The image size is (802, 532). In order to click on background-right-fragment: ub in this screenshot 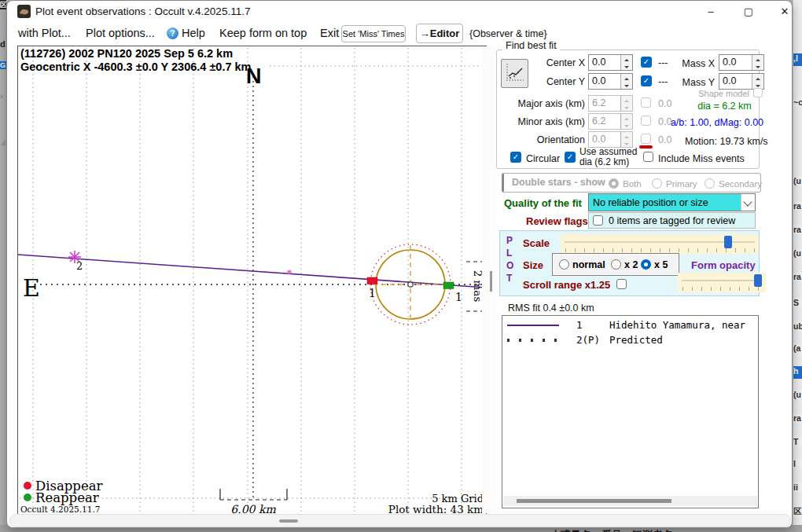, I will do `click(797, 326)`.